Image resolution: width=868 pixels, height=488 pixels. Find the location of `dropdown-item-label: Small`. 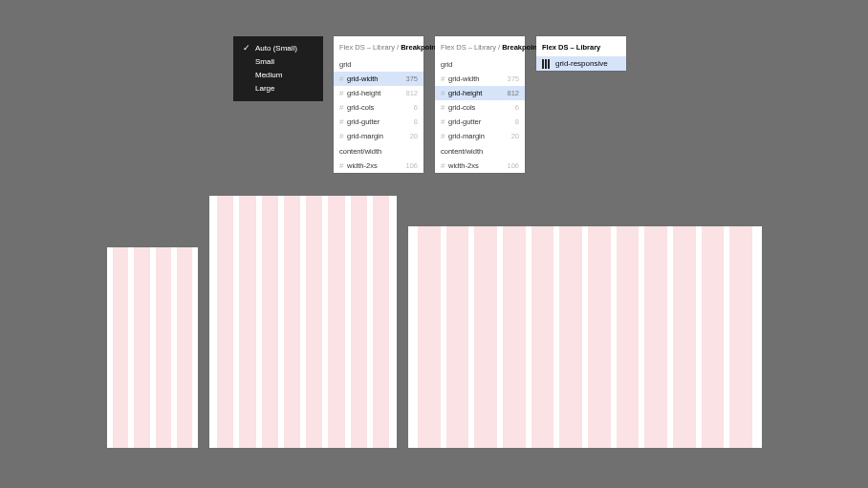

dropdown-item-label: Small is located at coordinates (265, 61).